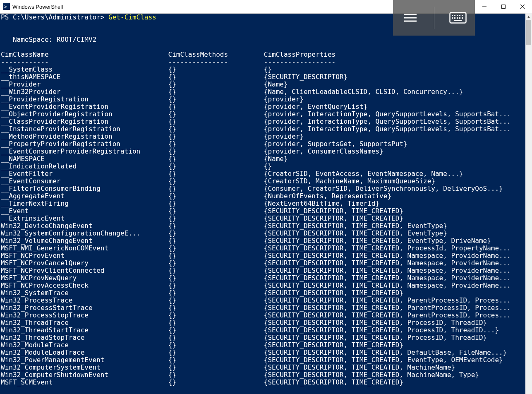 The height and width of the screenshot is (394, 532). I want to click on table-row: MSFT_NCProvClientConnected {} {SECURITY_…, so click(263, 271).